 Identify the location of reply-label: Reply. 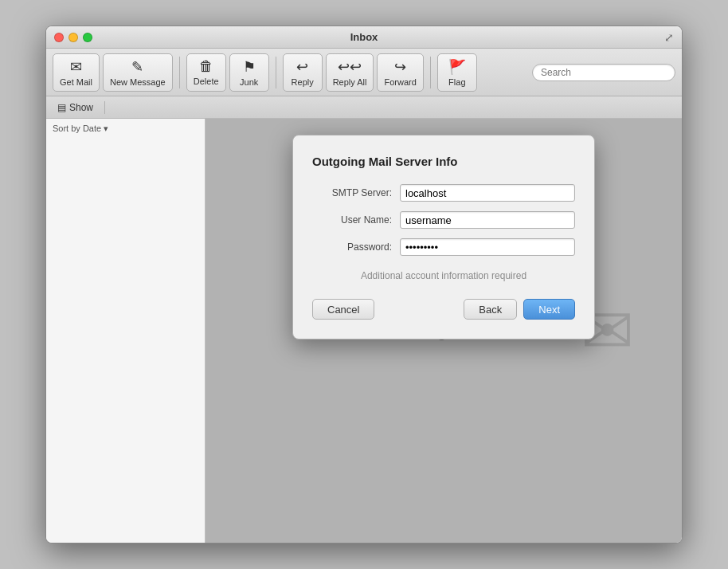
(303, 82).